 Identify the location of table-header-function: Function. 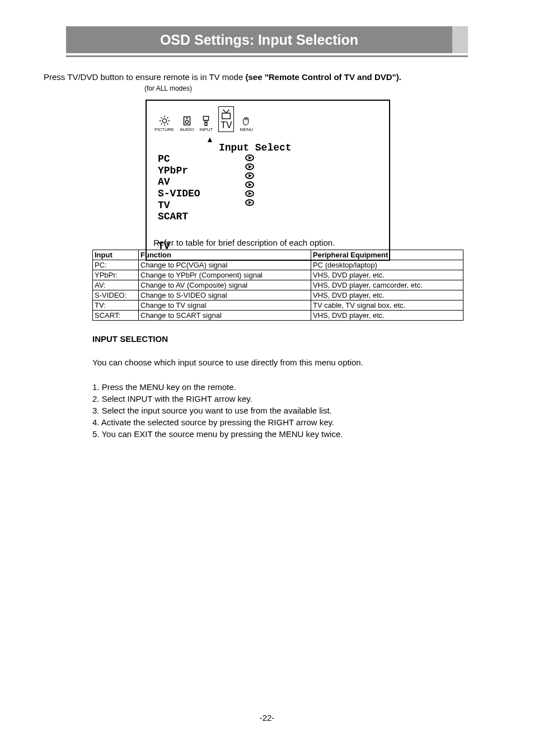
(225, 255).